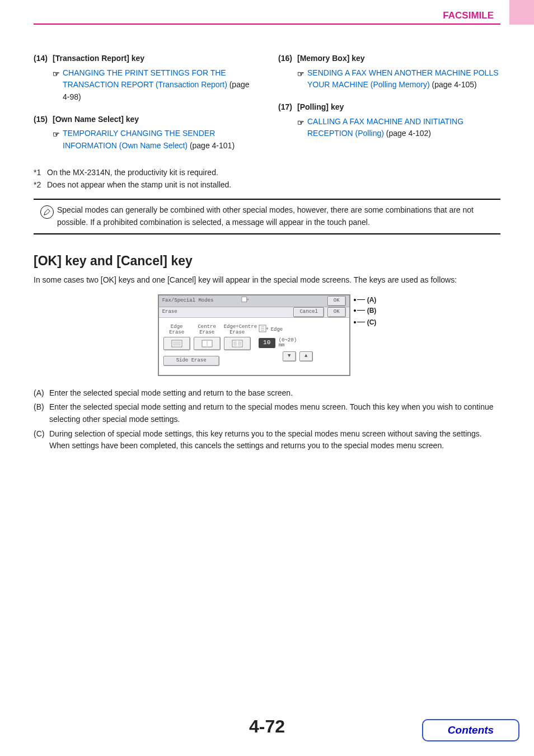  Describe the element at coordinates (139, 185) in the screenshot. I see `footnote-text: Does not appear when the stamp unit is n…` at that location.